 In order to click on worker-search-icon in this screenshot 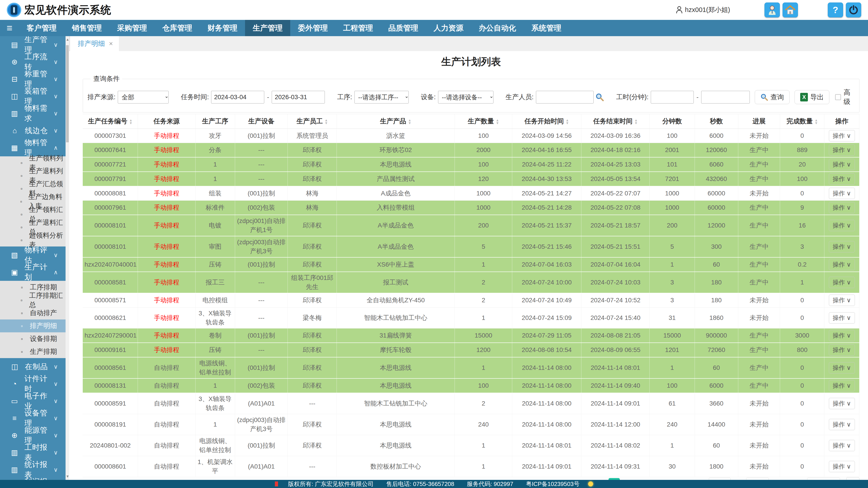, I will do `click(600, 97)`.